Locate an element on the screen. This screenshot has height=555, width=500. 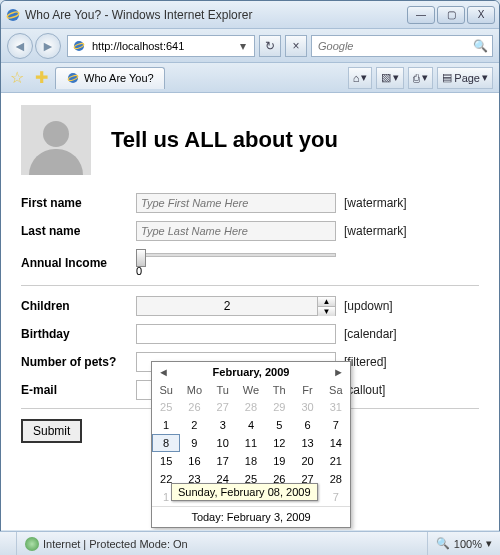
first-name-label: First name is located at coordinates (78, 203).